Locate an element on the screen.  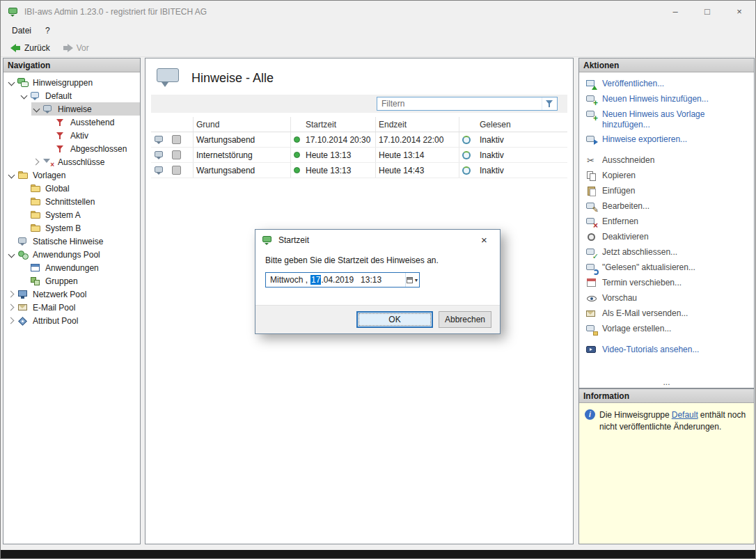
action-video-tutorials: Video-Tutorials ansehen... is located at coordinates (668, 350).